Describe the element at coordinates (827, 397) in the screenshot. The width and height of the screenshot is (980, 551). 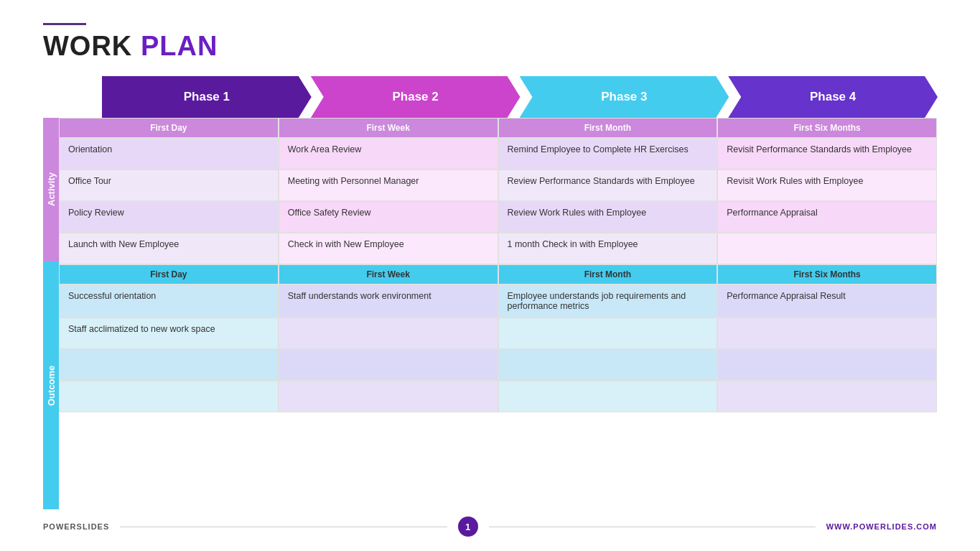
I see `outcome-r4-c4` at that location.